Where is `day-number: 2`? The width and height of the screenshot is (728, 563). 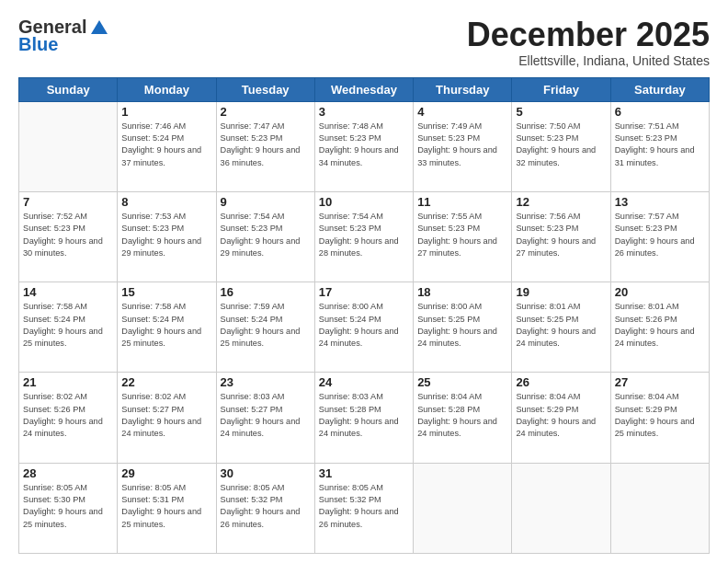
day-number: 2 is located at coordinates (266, 112).